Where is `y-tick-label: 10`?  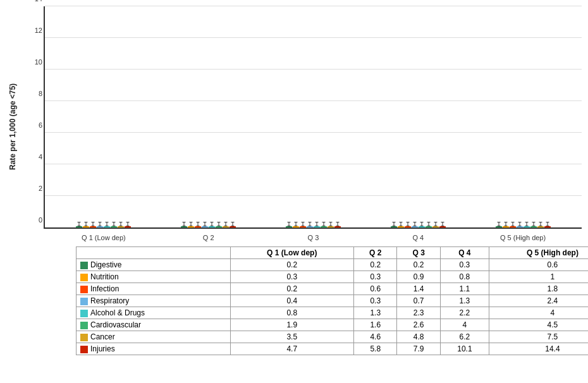
y-tick-label: 10 is located at coordinates (39, 62).